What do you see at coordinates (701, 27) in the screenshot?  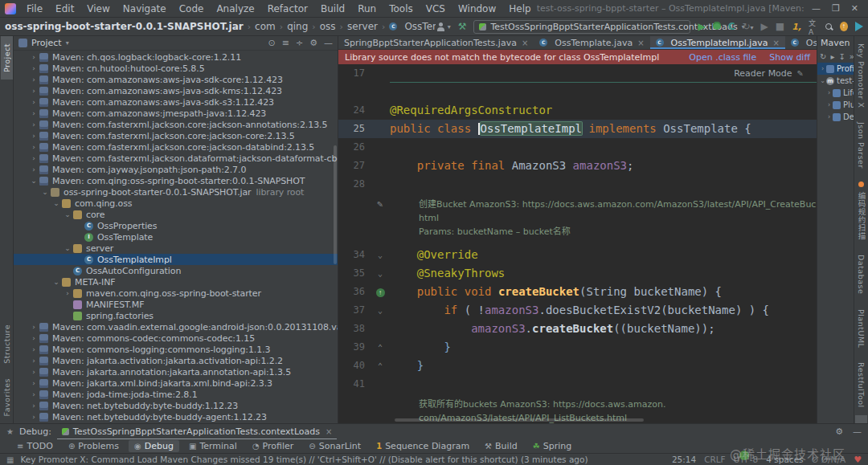 I see `run-button: ▶` at bounding box center [701, 27].